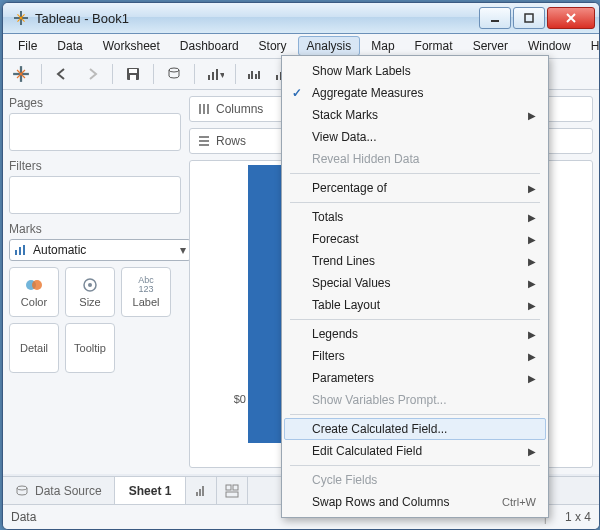  What do you see at coordinates (550, 46) in the screenshot?
I see `menu-window: Window` at bounding box center [550, 46].